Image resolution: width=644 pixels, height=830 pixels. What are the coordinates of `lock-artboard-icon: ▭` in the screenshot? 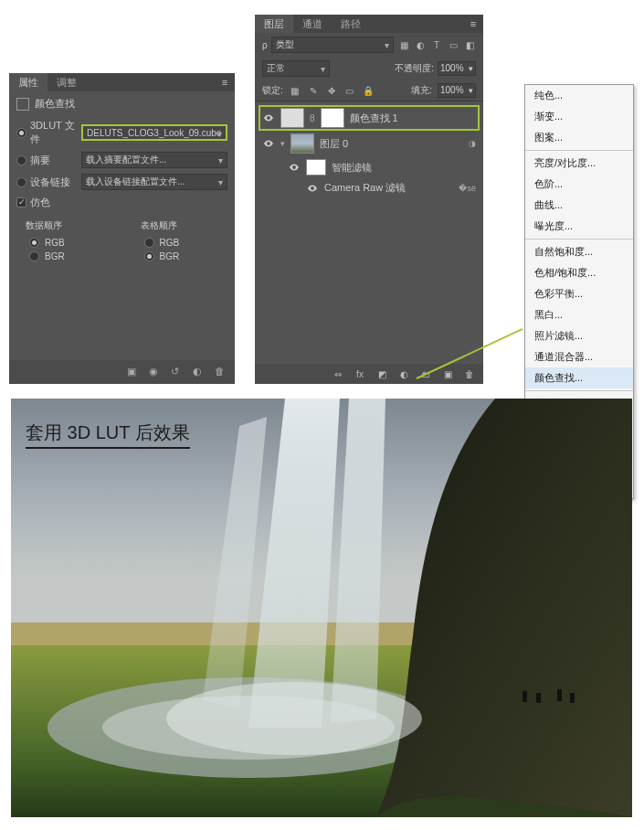 It's located at (350, 90).